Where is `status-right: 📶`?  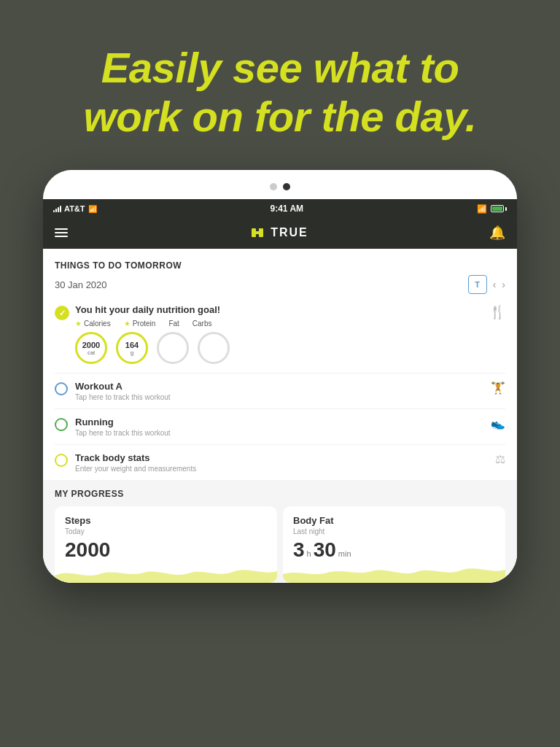
status-right: 📶 is located at coordinates (491, 209).